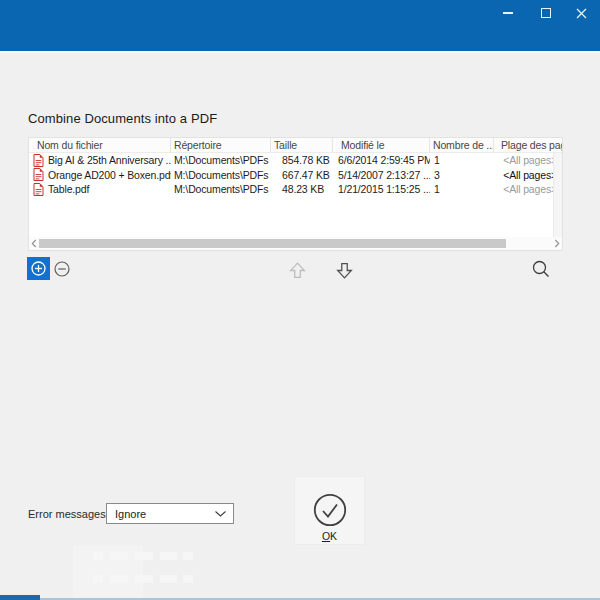 The image size is (600, 600). What do you see at coordinates (100, 145) in the screenshot?
I see `column-header-filename: Nom du fichier` at bounding box center [100, 145].